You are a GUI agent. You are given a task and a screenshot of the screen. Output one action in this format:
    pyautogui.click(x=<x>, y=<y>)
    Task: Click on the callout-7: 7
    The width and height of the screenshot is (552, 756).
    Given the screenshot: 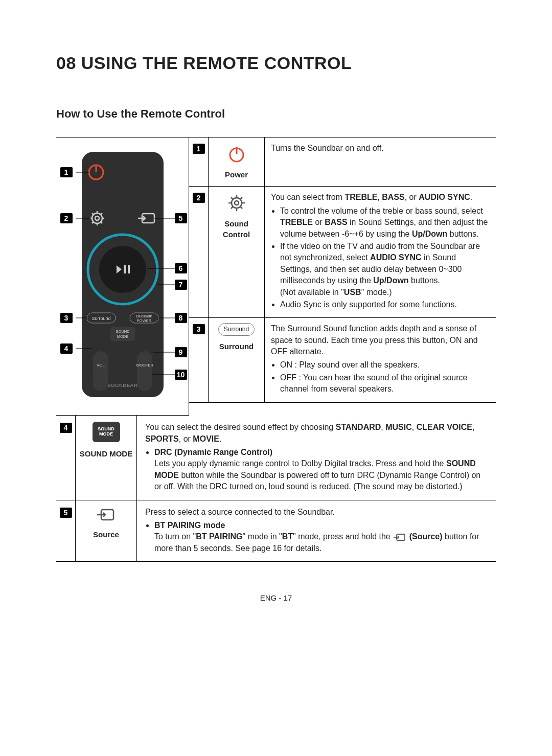 What is the action you would take?
    pyautogui.click(x=181, y=285)
    